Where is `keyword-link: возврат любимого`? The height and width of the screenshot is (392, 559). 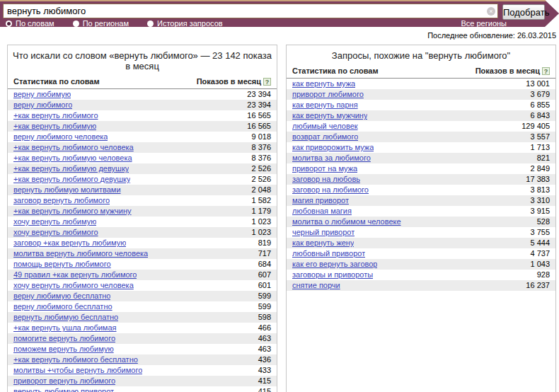
keyword-link: возврат любимого is located at coordinates (325, 137).